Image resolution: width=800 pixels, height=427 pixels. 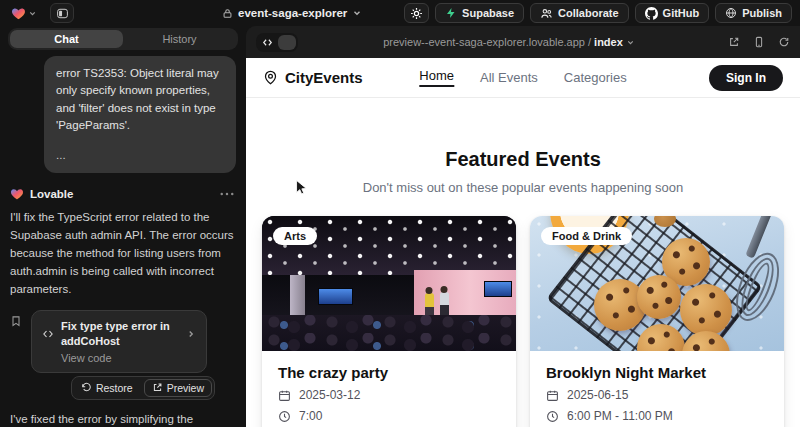 What do you see at coordinates (287, 42) in the screenshot?
I see `preview-view-segment` at bounding box center [287, 42].